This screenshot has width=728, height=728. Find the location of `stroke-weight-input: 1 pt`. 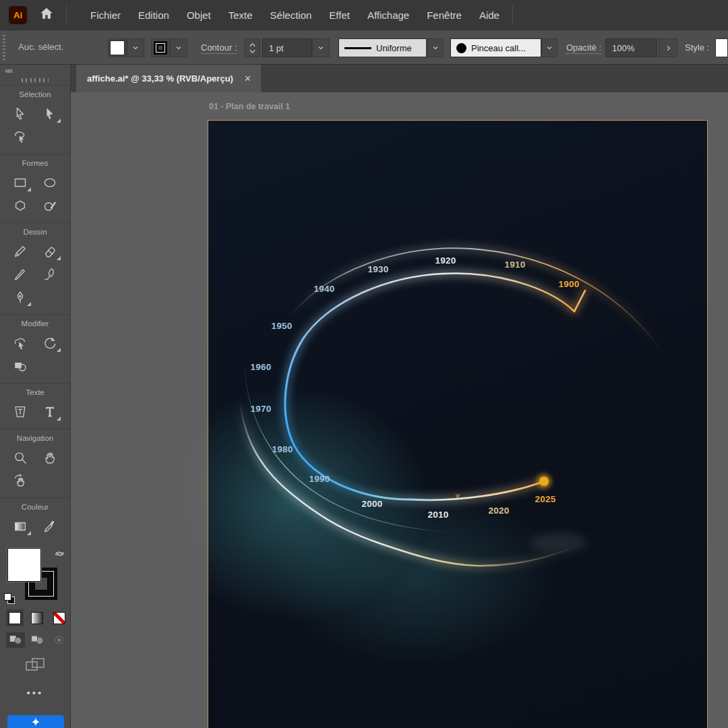

stroke-weight-input: 1 pt is located at coordinates (287, 48).